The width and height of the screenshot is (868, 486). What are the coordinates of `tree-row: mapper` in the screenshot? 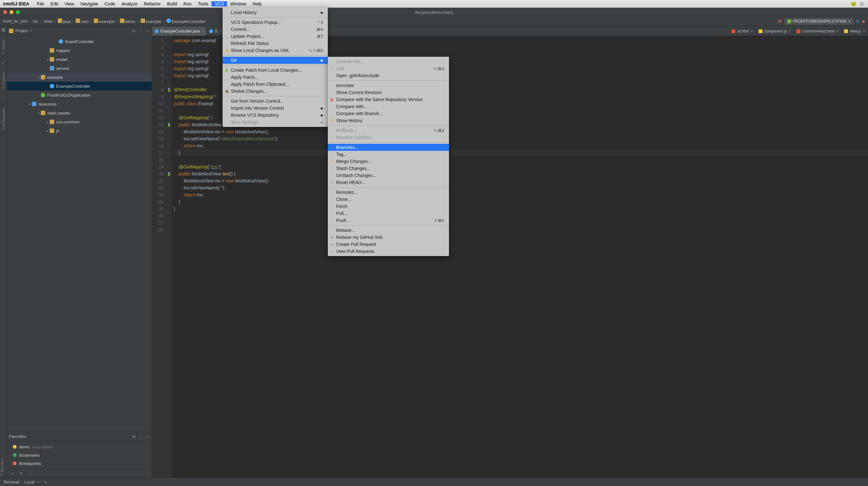 It's located at (80, 51).